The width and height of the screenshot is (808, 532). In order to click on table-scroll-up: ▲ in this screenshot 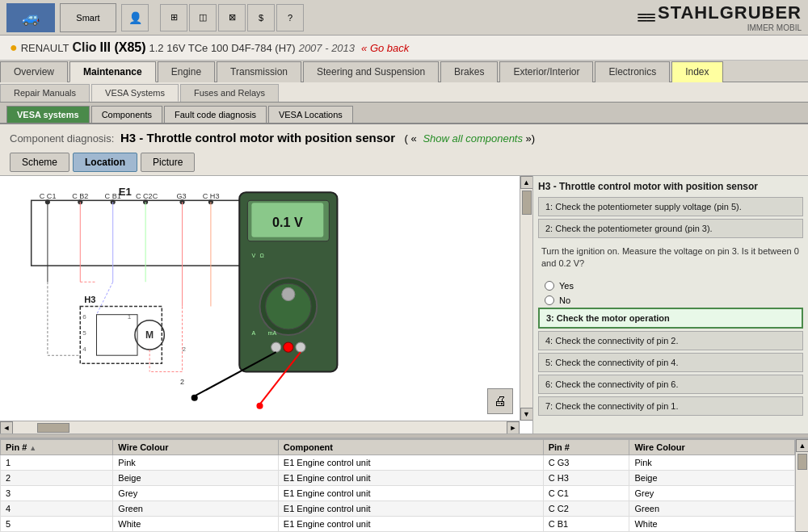, I will do `click(802, 446)`.